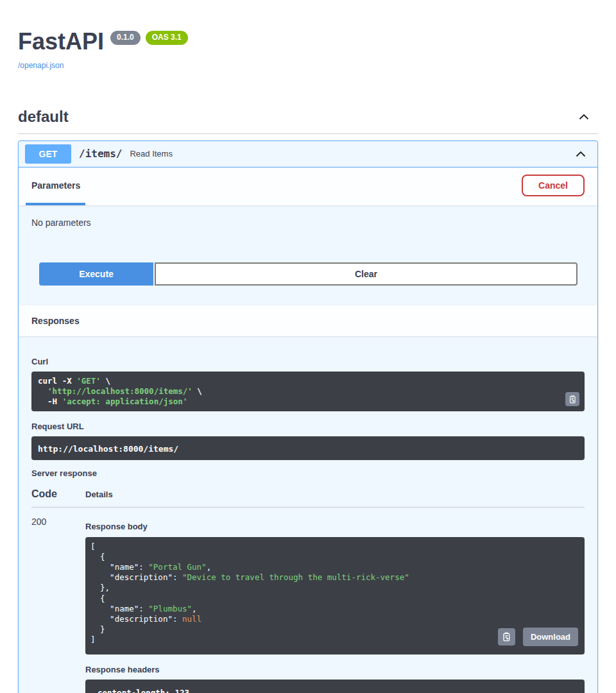 Image resolution: width=616 pixels, height=693 pixels. What do you see at coordinates (581, 154) in the screenshot?
I see `collapse-operation-icon` at bounding box center [581, 154].